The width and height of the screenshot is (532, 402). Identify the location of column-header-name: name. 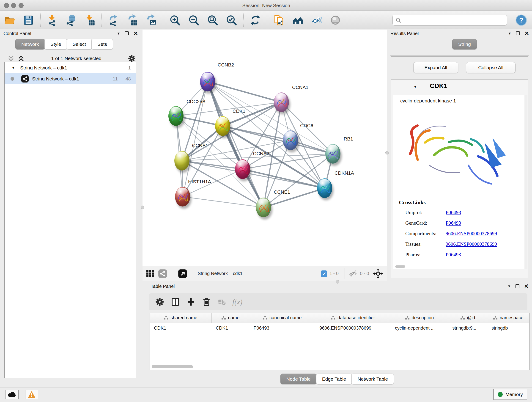
(230, 318).